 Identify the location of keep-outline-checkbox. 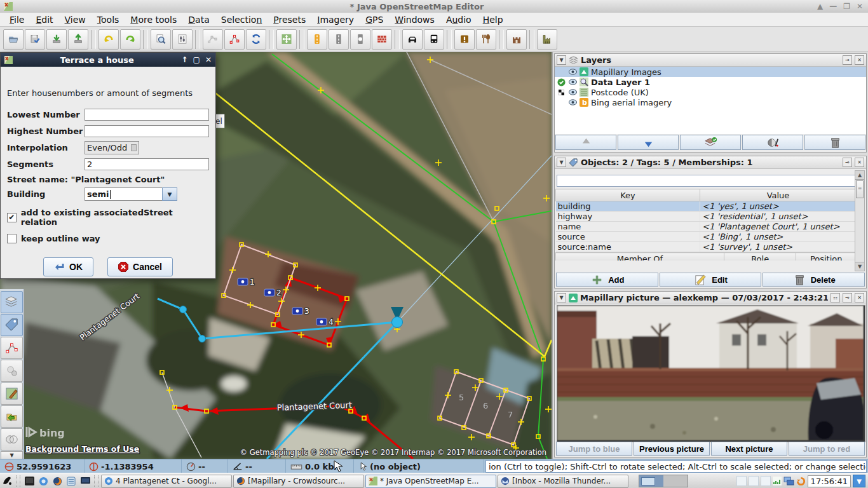
(11, 239).